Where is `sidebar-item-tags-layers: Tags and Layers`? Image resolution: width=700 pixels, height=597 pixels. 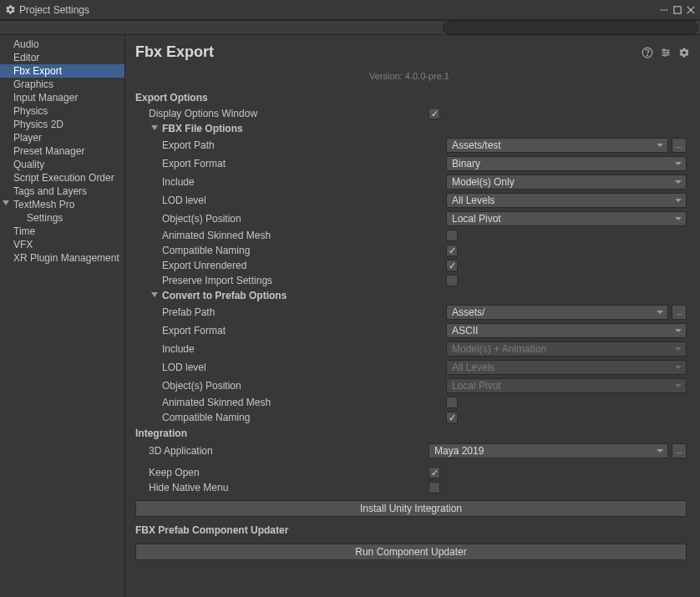
sidebar-item-tags-layers: Tags and Layers is located at coordinates (62, 191).